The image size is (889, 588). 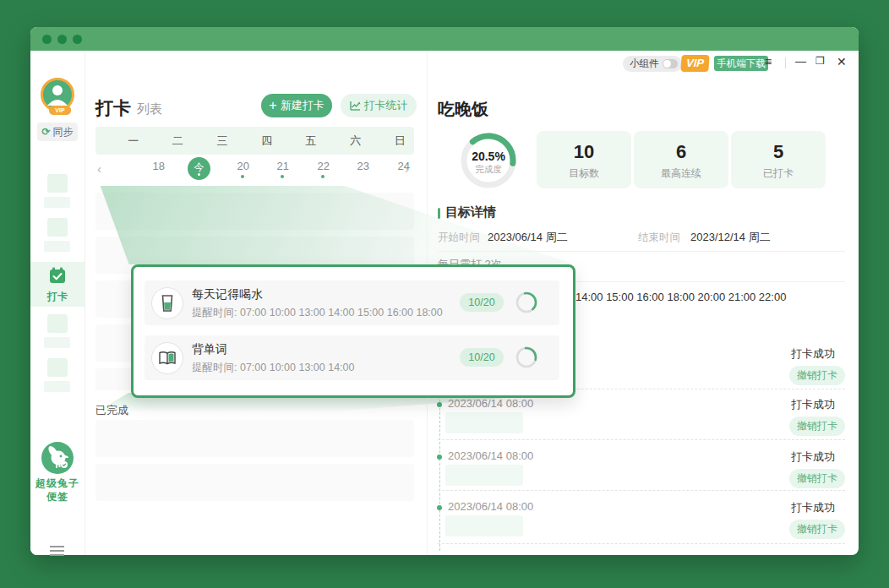 What do you see at coordinates (652, 64) in the screenshot?
I see `widget-toggle: 小组件` at bounding box center [652, 64].